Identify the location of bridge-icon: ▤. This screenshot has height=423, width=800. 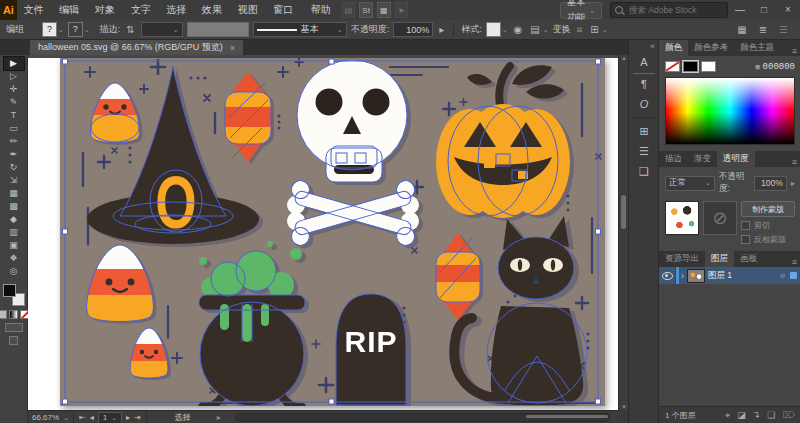
(349, 10).